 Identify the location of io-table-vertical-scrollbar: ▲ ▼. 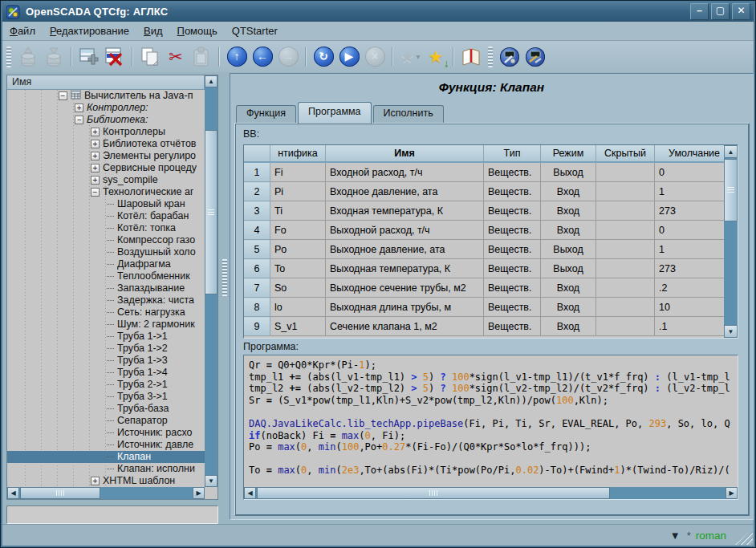
(730, 242).